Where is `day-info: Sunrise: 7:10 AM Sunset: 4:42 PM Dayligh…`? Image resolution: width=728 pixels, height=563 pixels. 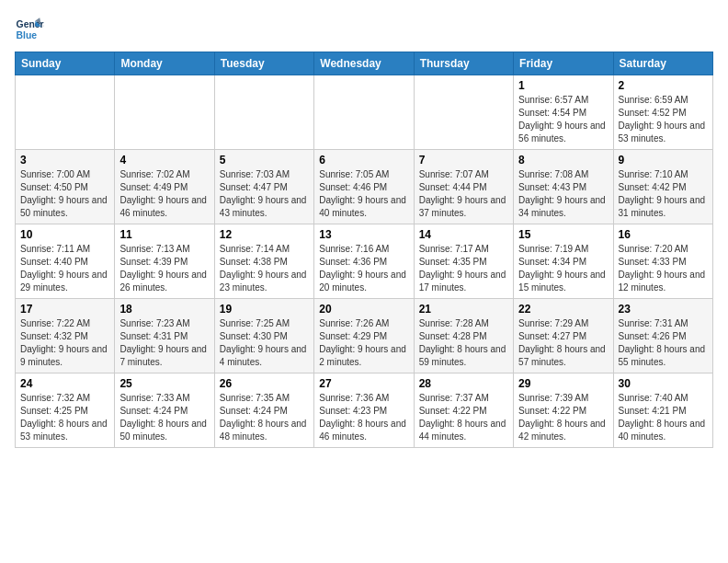 day-info: Sunrise: 7:10 AM Sunset: 4:42 PM Dayligh… is located at coordinates (664, 194).